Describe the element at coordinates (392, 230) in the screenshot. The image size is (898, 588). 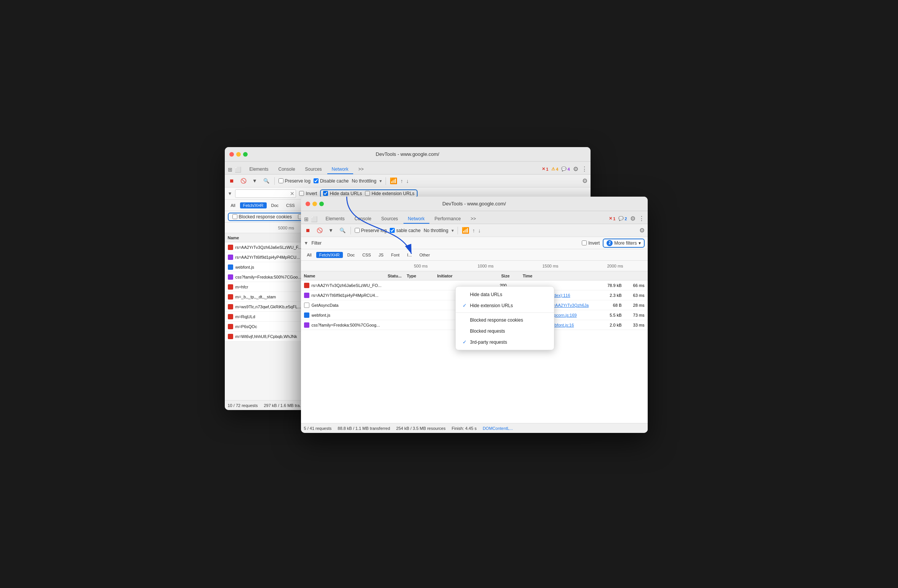
I see `front-disable-cache-checkbox` at that location.